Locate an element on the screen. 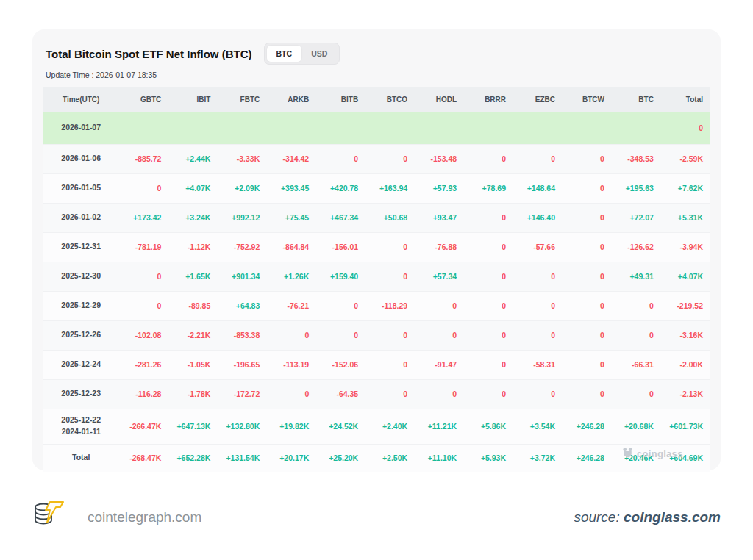  column-header-time: Time(UTC) is located at coordinates (81, 99).